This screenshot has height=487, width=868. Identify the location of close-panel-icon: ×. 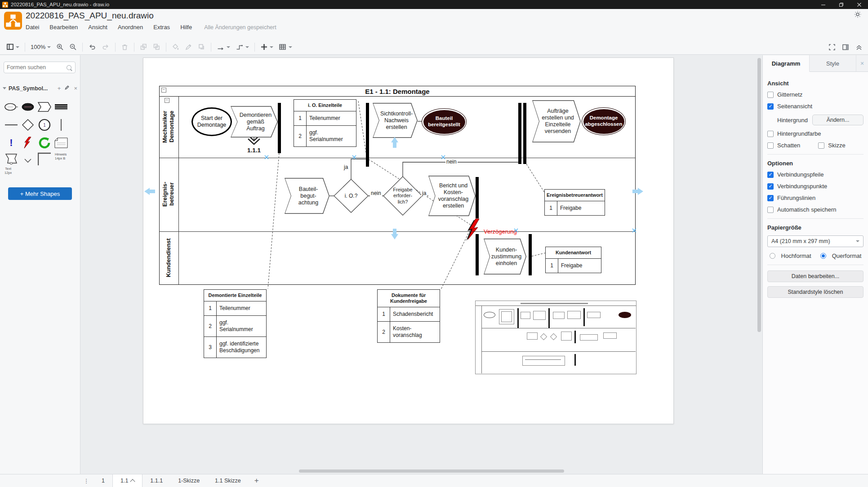
(862, 63).